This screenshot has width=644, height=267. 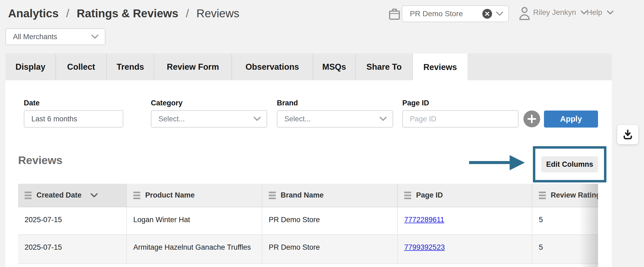 What do you see at coordinates (525, 14) in the screenshot?
I see `person-icon` at bounding box center [525, 14].